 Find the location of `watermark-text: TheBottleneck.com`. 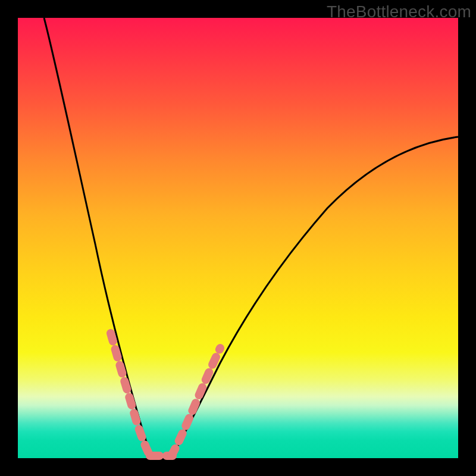

watermark-text: TheBottleneck.com is located at coordinates (399, 12).